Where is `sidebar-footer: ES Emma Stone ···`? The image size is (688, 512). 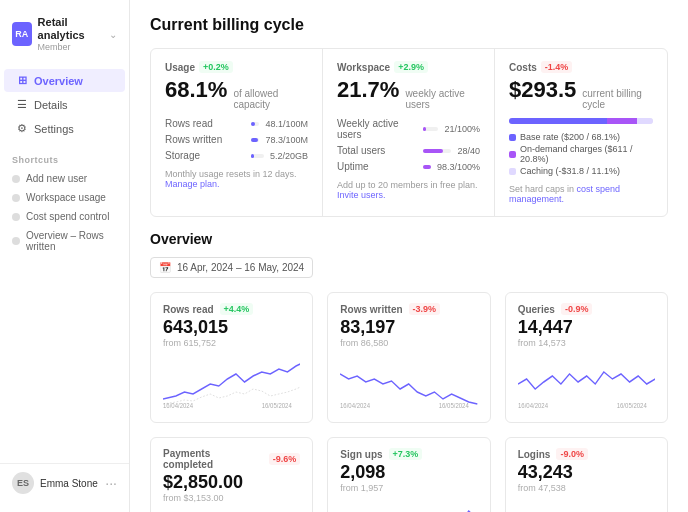
sidebar-footer: ES Emma Stone ··· is located at coordinates (64, 482).